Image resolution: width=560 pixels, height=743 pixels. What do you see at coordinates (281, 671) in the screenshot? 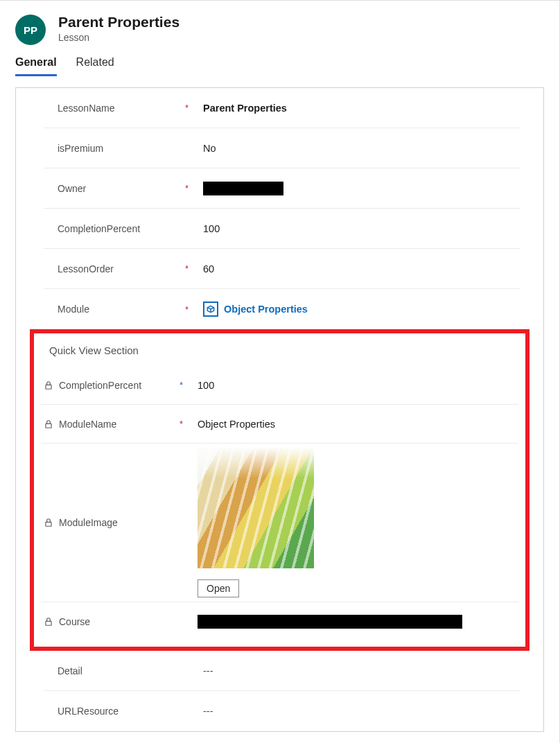
I see `field-detail: Detail ---` at bounding box center [281, 671].